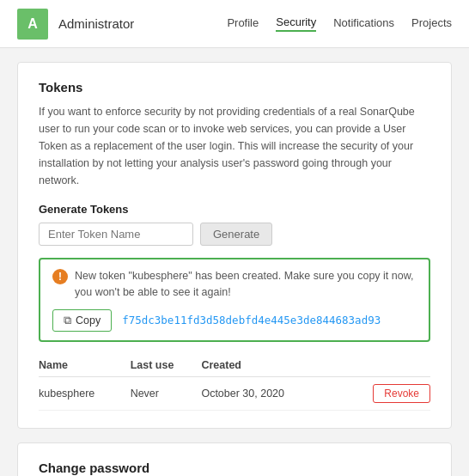  What do you see at coordinates (269, 366) in the screenshot?
I see `col-created: Created` at bounding box center [269, 366].